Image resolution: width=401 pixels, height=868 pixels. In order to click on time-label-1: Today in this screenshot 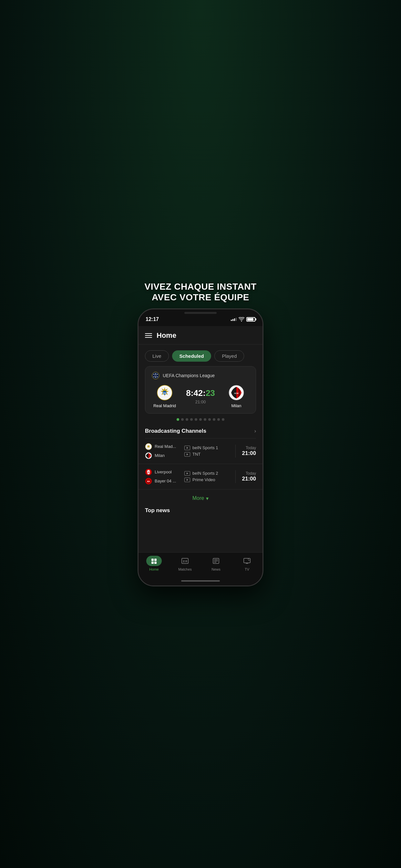, I will do `click(249, 448)`.